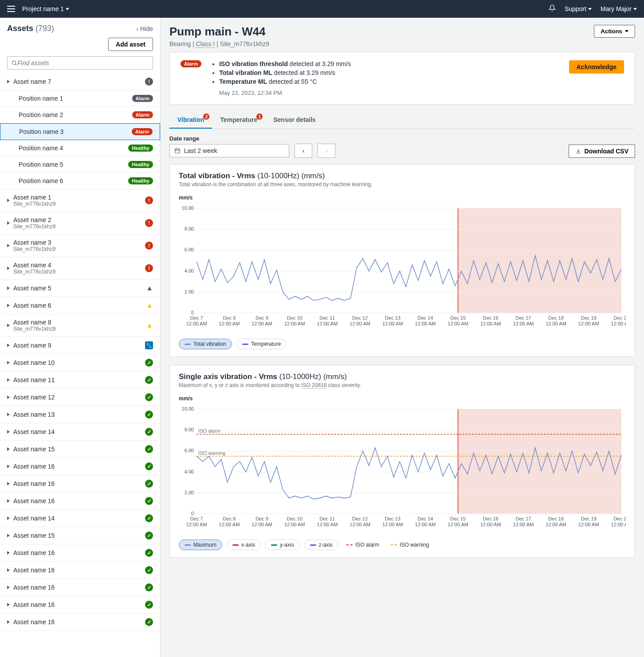 The width and height of the screenshot is (644, 657). What do you see at coordinates (191, 120) in the screenshot?
I see `tab-vibration: Vibration2` at bounding box center [191, 120].